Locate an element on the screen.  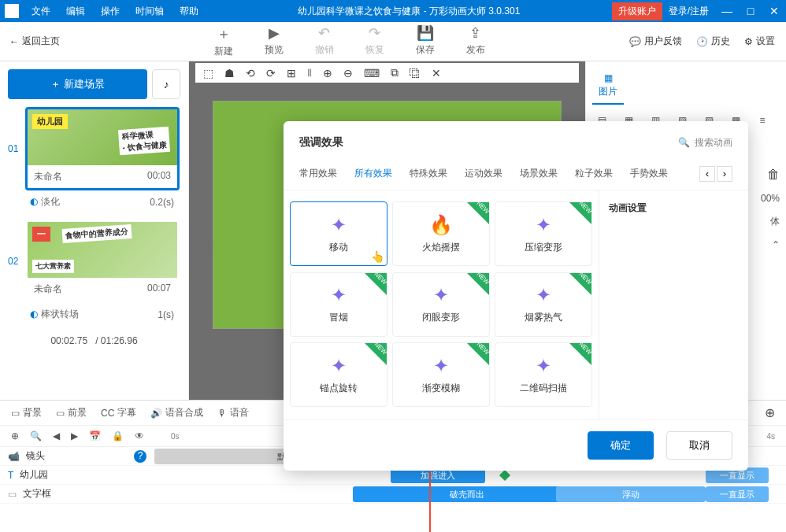
canvas-tool-6: ⊕ is located at coordinates (328, 73).